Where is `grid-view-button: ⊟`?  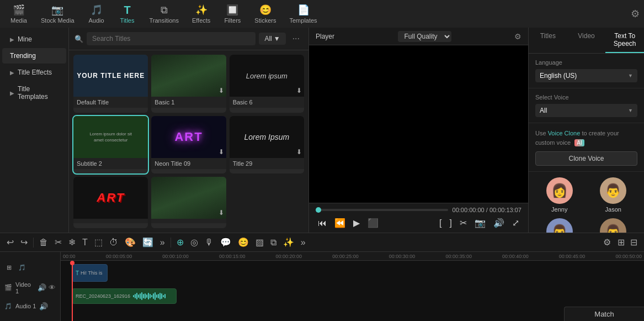 grid-view-button: ⊟ is located at coordinates (634, 242).